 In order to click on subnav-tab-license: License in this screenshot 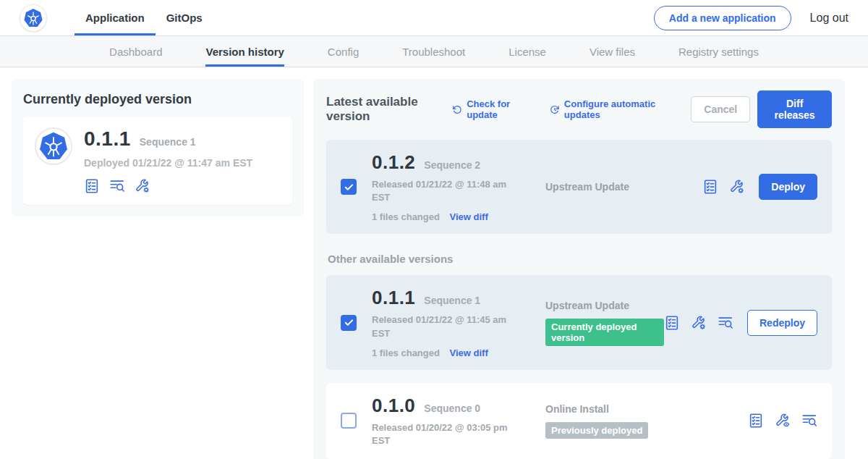, I will do `click(527, 51)`.